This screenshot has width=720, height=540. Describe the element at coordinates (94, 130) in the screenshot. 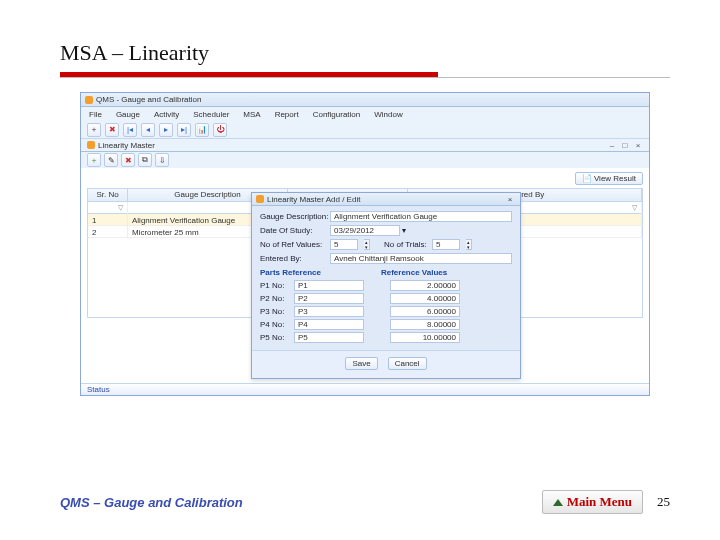

I see `toolbar-new-icon: ＋` at that location.